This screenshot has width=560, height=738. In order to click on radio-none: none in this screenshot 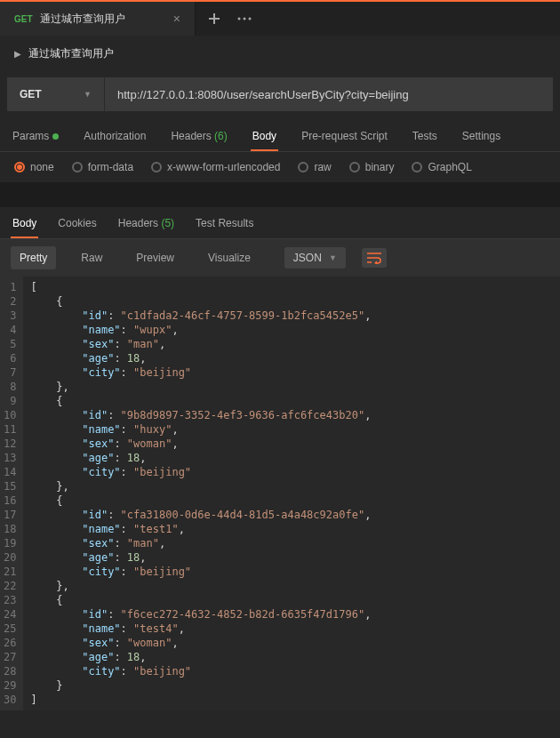, I will do `click(34, 167)`.